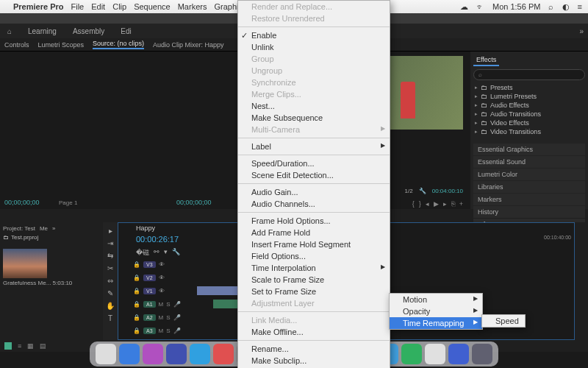  What do you see at coordinates (566, 7) in the screenshot?
I see `siri-icon: ◐` at bounding box center [566, 7].